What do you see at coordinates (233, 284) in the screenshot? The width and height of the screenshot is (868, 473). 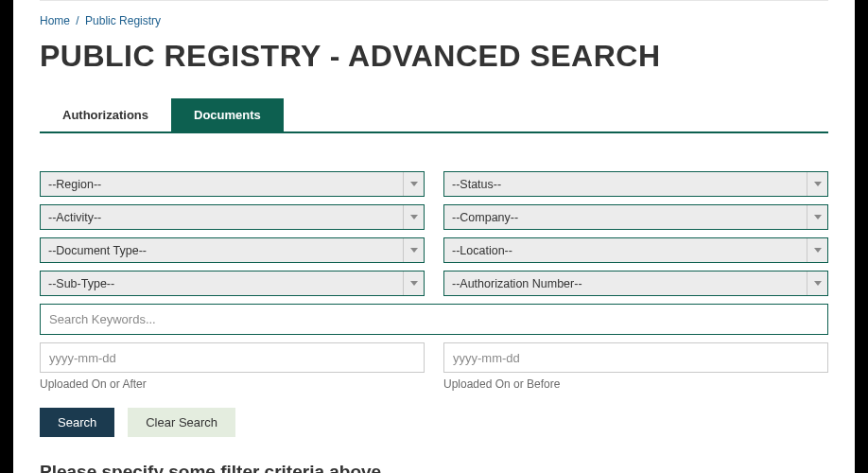 I see `sub-type-select: --Sub-Type--` at bounding box center [233, 284].